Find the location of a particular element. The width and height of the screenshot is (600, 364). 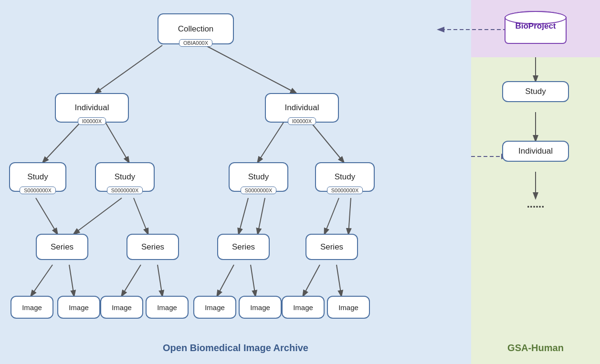

series3-label: Series is located at coordinates (243, 247).